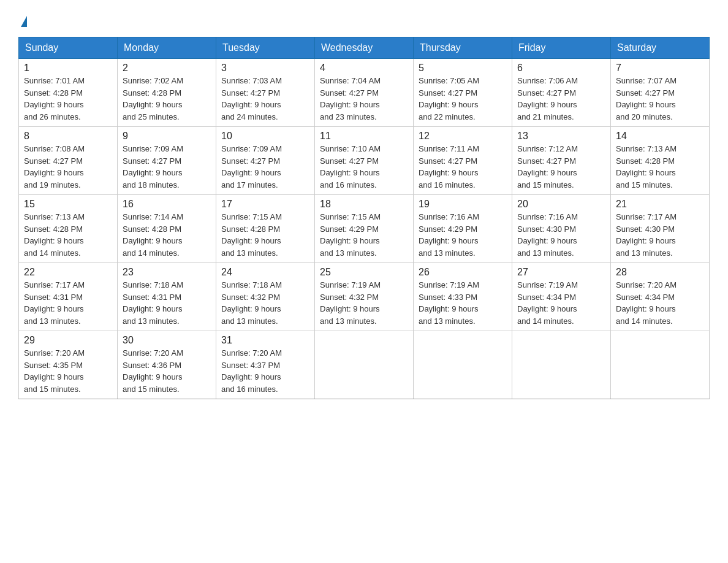 Image resolution: width=728 pixels, height=563 pixels. Describe the element at coordinates (561, 204) in the screenshot. I see `day-number: 20` at that location.